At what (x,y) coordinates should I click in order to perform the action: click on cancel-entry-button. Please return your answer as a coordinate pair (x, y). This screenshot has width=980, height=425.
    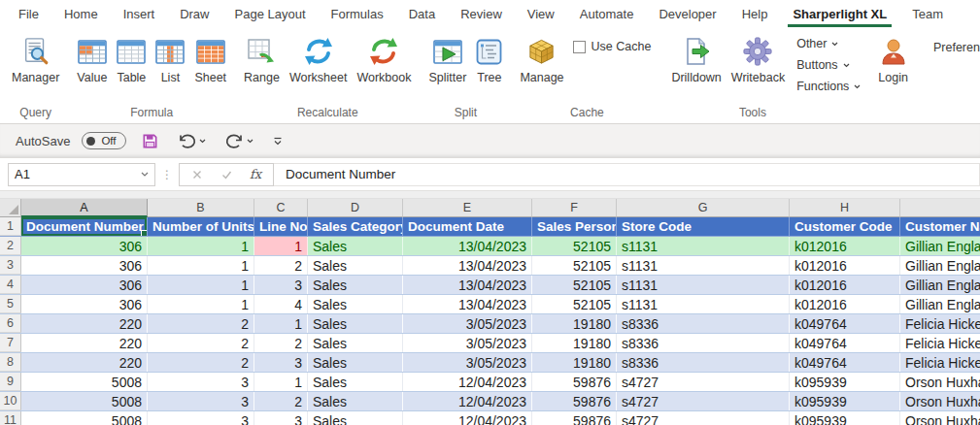
    Looking at the image, I should click on (197, 175).